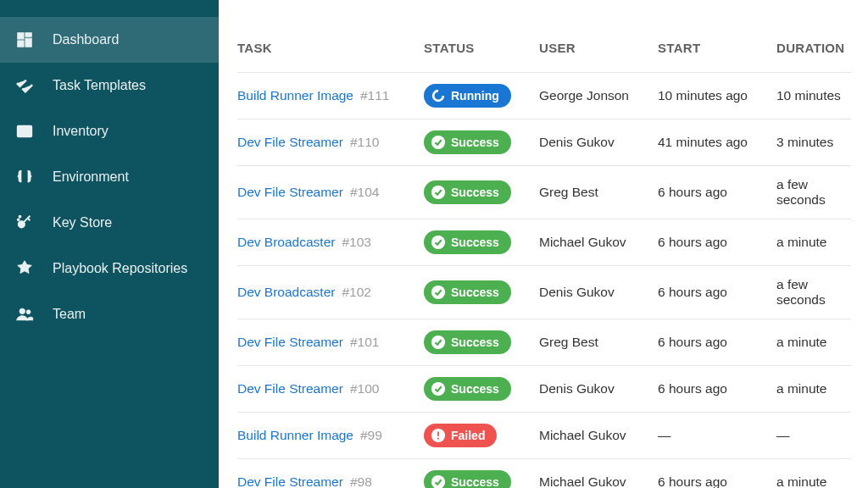 This screenshot has height=488, width=868. I want to click on sidebar-item-environment: Environment, so click(109, 177).